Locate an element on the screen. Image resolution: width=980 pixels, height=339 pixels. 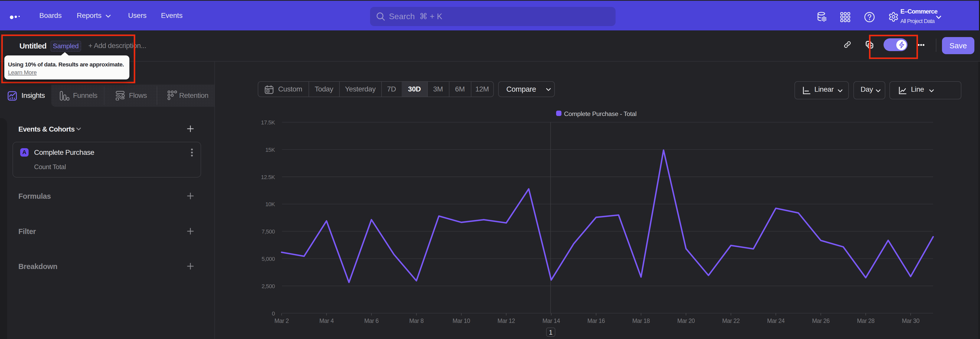
svg-text: Mar 20 is located at coordinates (686, 321).